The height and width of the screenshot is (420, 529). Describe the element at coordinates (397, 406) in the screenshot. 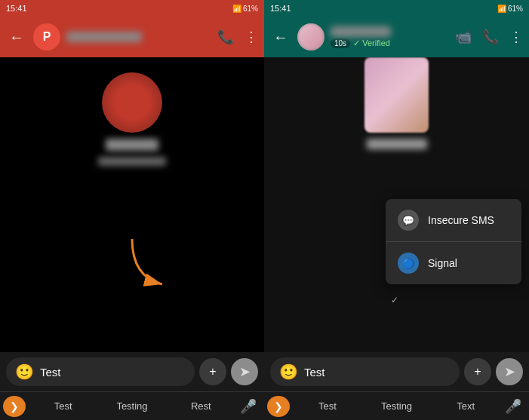

I see `right-suggestion-bar: ❯ Test Testing Text 🎤` at that location.